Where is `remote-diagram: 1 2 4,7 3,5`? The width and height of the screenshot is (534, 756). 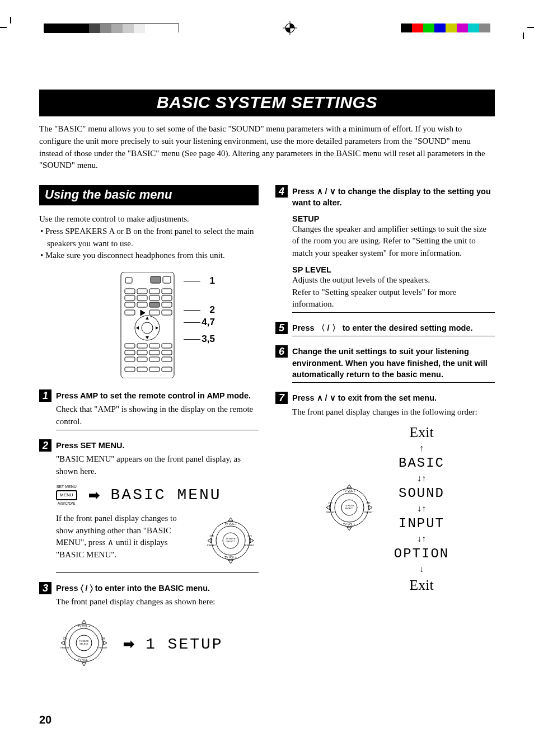 remote-diagram: 1 2 4,7 3,5 is located at coordinates (149, 326).